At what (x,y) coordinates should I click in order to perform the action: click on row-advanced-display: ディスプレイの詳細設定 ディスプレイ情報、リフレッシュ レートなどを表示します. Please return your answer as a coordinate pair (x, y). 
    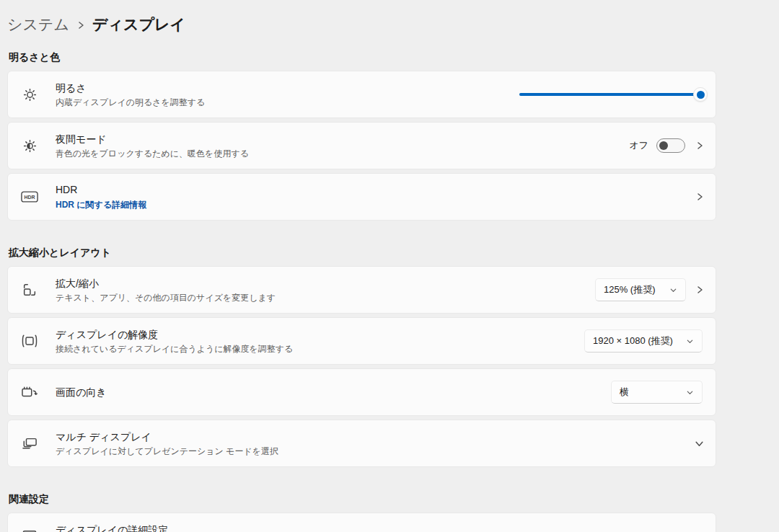
    Looking at the image, I should click on (362, 522).